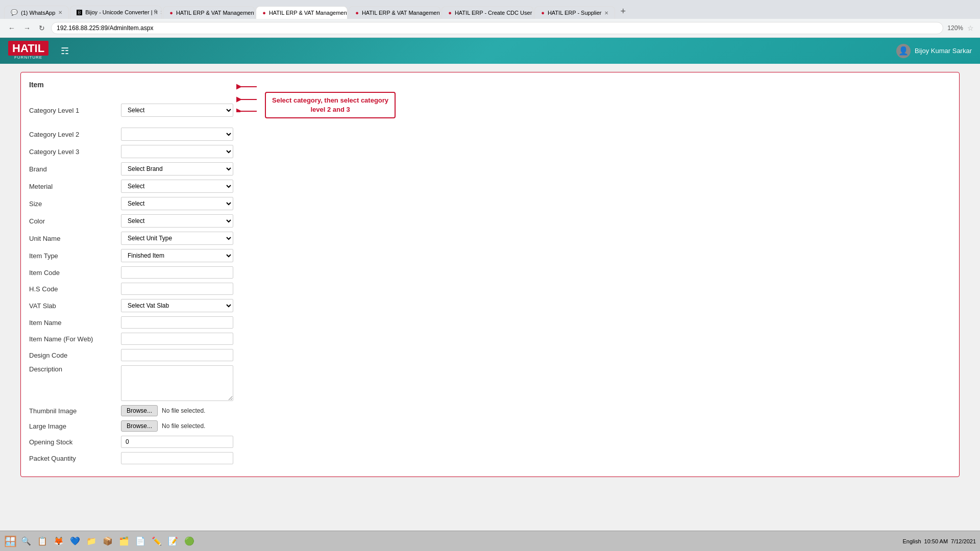 This screenshot has height=551, width=980. Describe the element at coordinates (209, 12) in the screenshot. I see `tab-hatil3: ● HATIL ERP & VAT Management Syst... ✕` at that location.